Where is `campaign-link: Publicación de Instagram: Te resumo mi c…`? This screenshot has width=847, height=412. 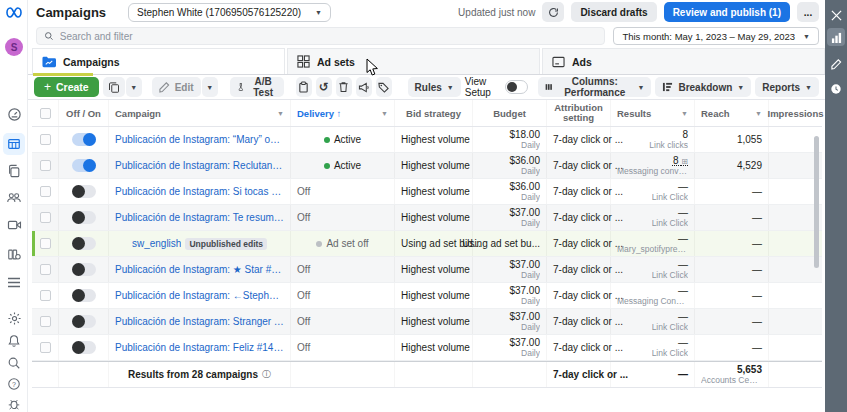
campaign-link: Publicación de Instagram: Te resumo mi c… is located at coordinates (200, 218).